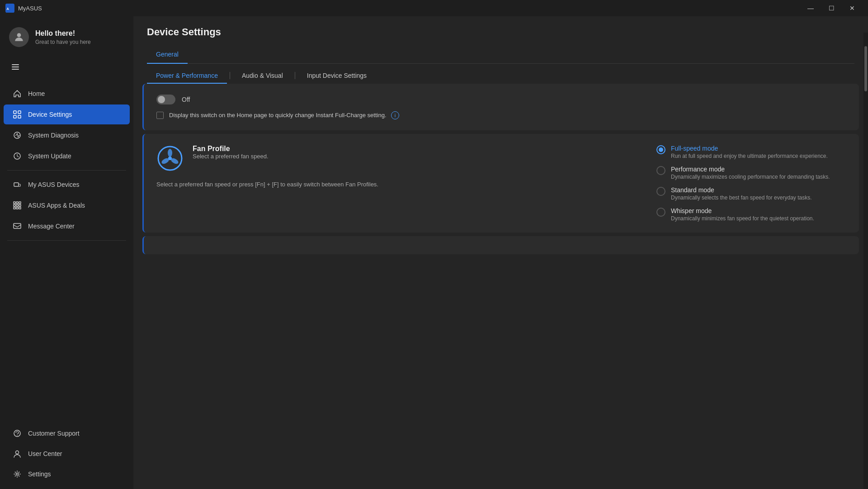 This screenshot has width=868, height=489. I want to click on toggle-label: Off, so click(186, 100).